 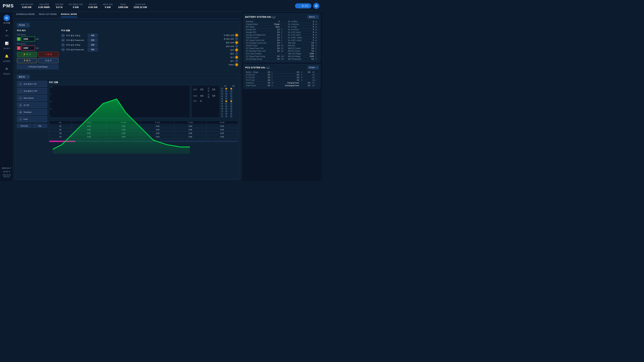 What do you see at coordinates (123, 4) in the screenshot?
I see `stat-label-6: 목표값` at bounding box center [123, 4].